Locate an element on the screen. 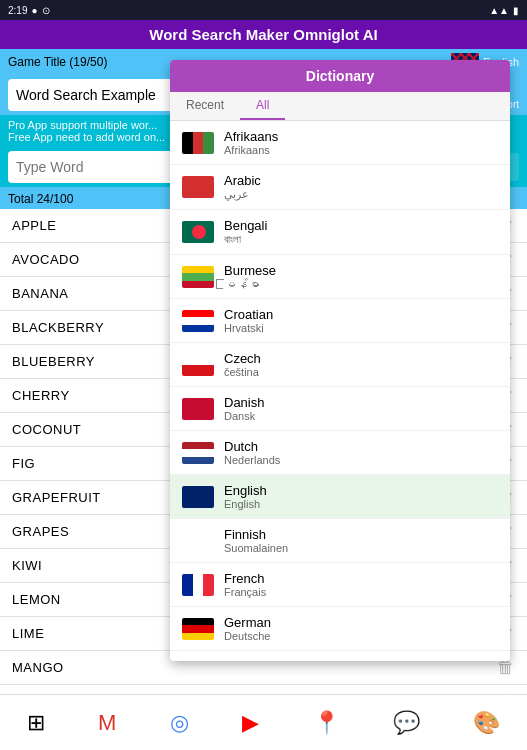 Image resolution: width=527 pixels, height=750 pixels. language-info: Bengaliবাংলা is located at coordinates (246, 232).